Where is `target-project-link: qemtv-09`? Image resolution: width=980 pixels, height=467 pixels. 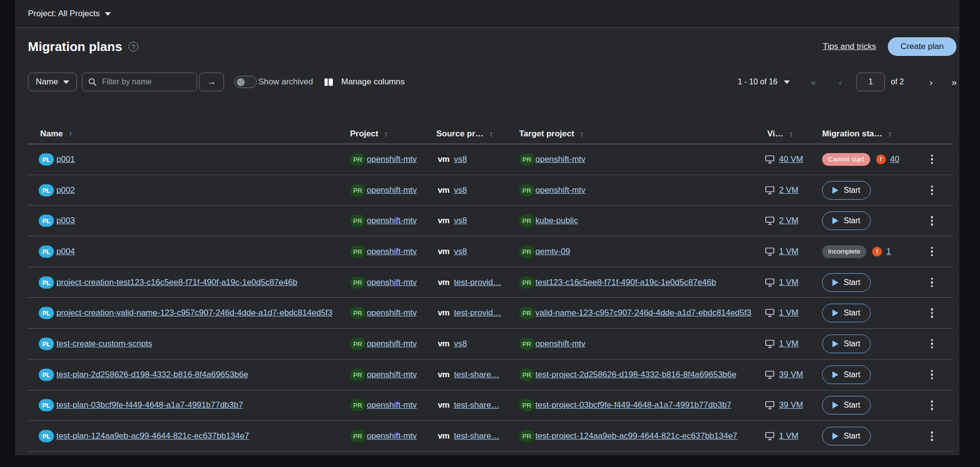
target-project-link: qemtv-09 is located at coordinates (553, 252).